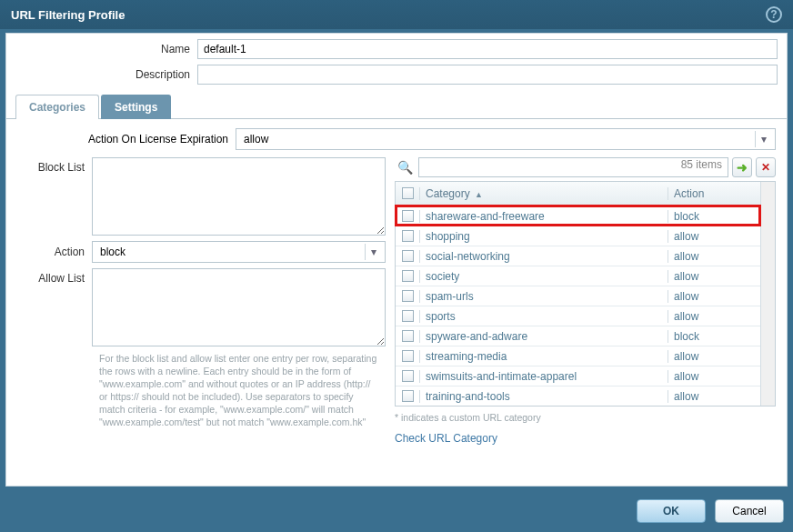 This screenshot has height=532, width=793. What do you see at coordinates (544, 296) in the screenshot?
I see `category-cell: spam-urls` at bounding box center [544, 296].